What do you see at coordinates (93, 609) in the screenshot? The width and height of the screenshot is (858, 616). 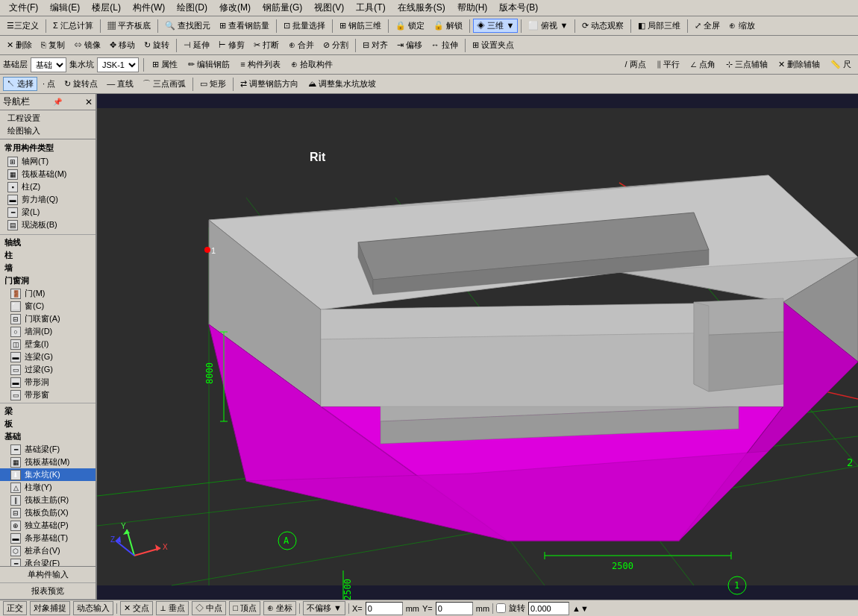 I see `btn-dynamic-input: 动态输入` at bounding box center [93, 609].